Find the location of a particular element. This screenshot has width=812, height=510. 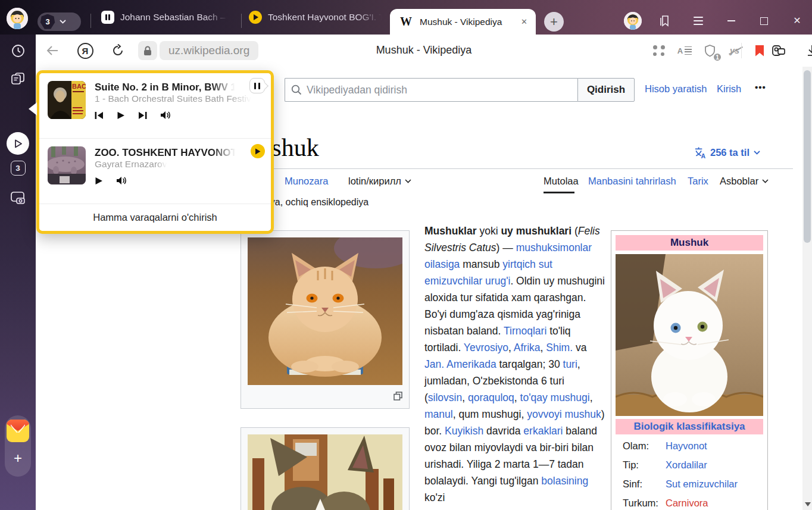

add-app-button: + is located at coordinates (18, 458).